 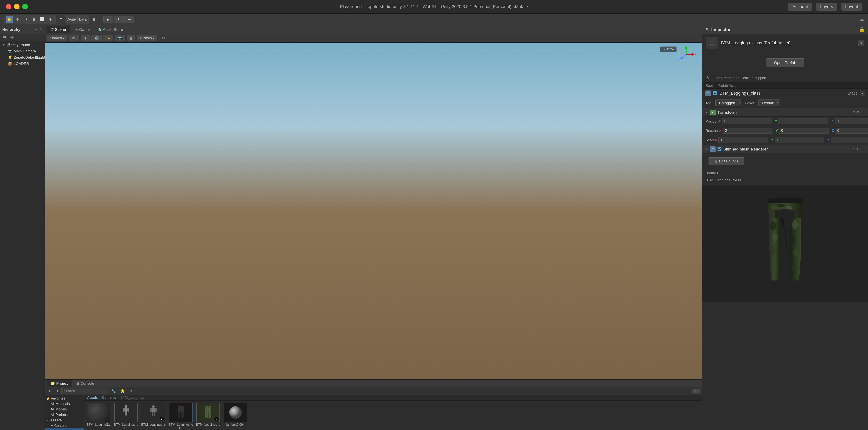 I want to click on scale-y-input, so click(x=799, y=140).